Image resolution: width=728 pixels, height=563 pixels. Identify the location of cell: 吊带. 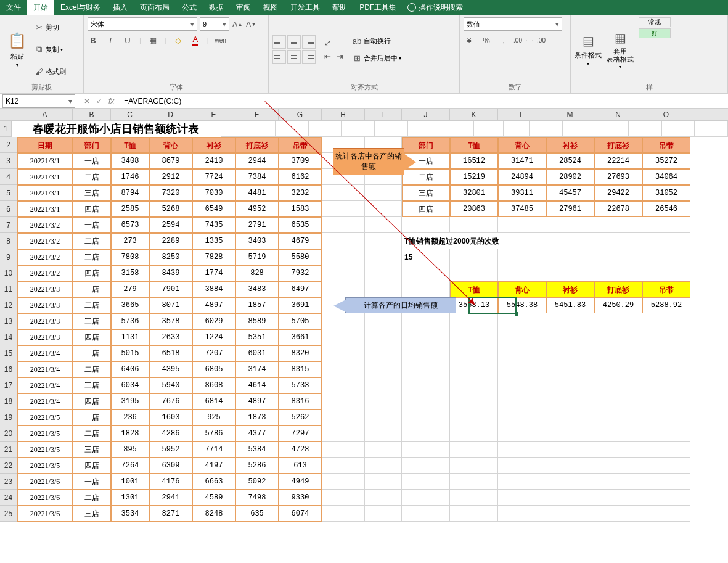
(666, 289).